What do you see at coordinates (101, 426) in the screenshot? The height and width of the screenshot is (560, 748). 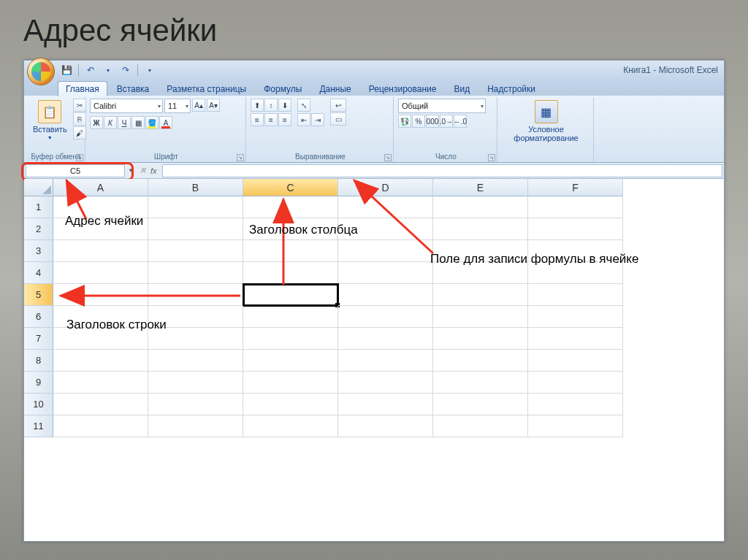 I see `cell-A11` at bounding box center [101, 426].